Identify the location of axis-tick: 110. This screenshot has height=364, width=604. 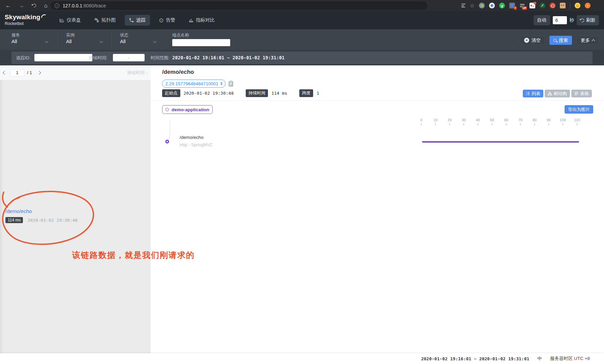
(577, 122).